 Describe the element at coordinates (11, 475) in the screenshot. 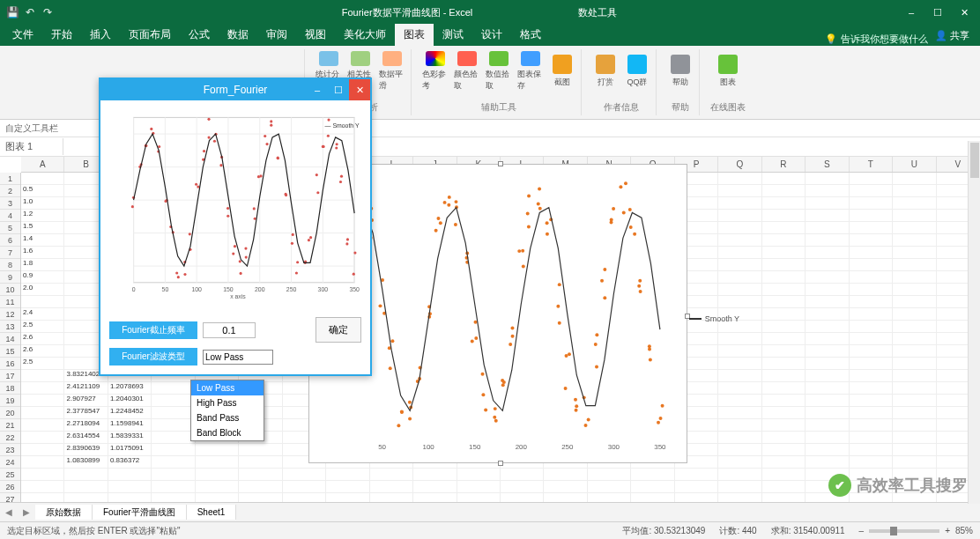

I see `row-header: 25` at that location.